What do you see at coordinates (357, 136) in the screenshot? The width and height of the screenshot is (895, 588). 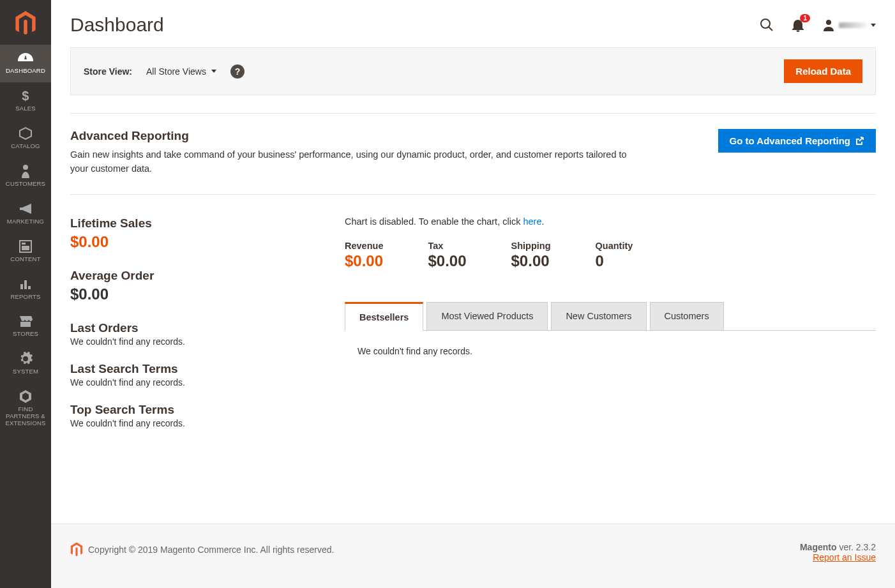 I see `advanced-reporting-title: Advanced Reporting` at bounding box center [357, 136].